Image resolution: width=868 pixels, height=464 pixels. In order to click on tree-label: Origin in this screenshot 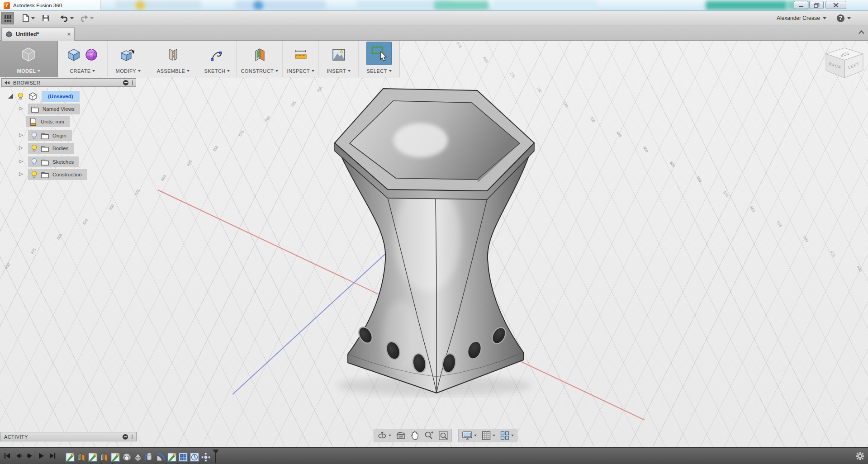, I will do `click(60, 136)`.